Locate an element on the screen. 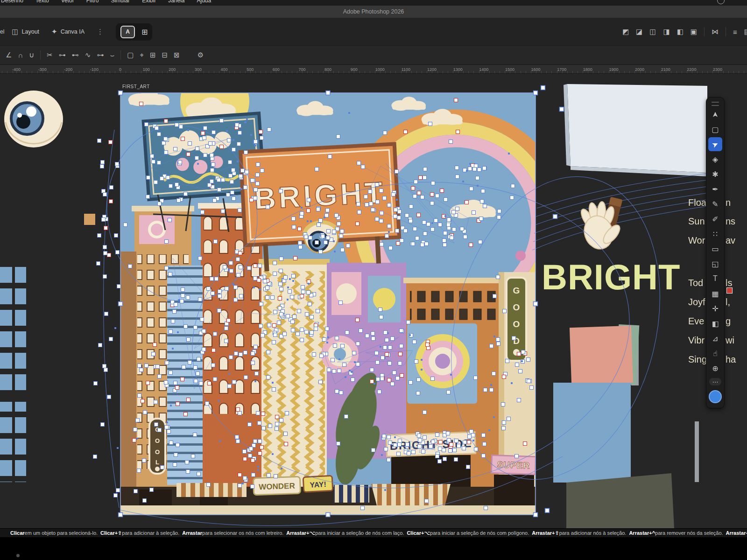 The image size is (747, 560). status-modifier: Arrastar is located at coordinates (192, 533).